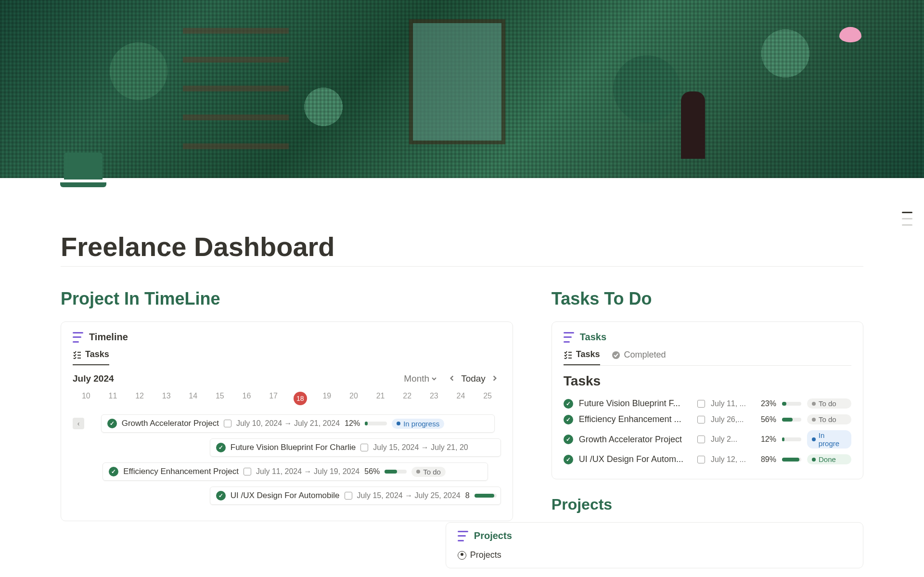 The height and width of the screenshot is (577, 924). What do you see at coordinates (463, 536) in the screenshot?
I see `database-icon` at bounding box center [463, 536].